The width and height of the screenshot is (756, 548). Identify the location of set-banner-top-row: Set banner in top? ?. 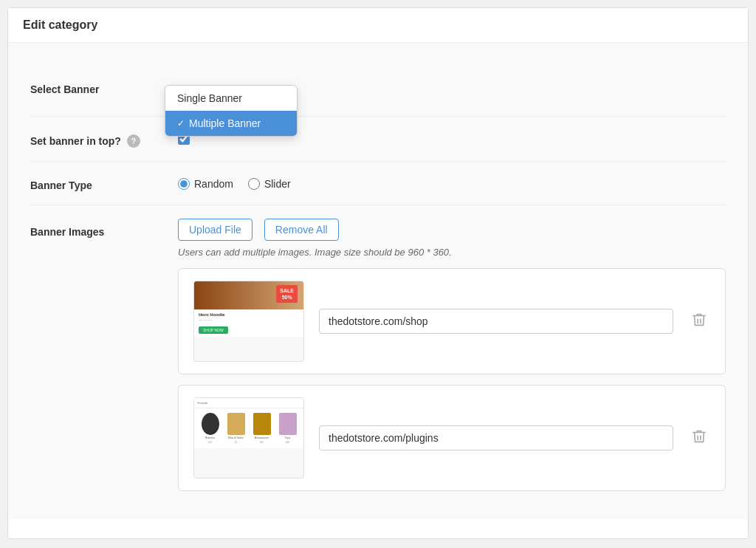
(378, 139).